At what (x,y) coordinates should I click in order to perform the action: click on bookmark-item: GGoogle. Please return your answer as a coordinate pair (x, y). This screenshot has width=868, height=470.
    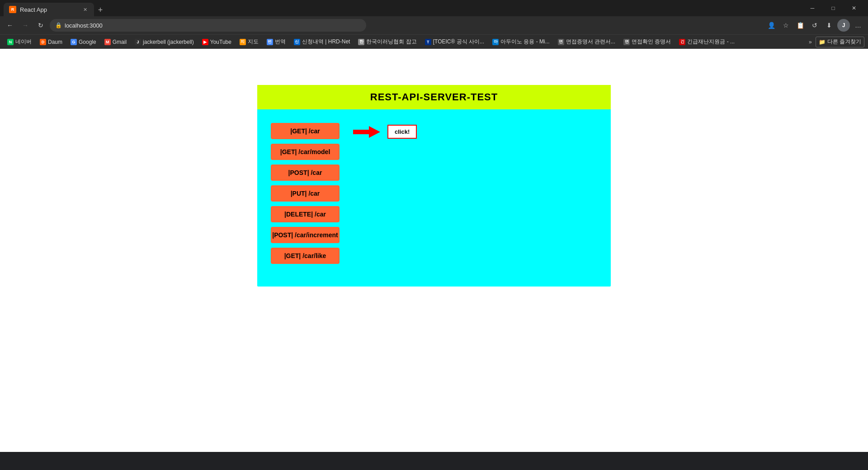
    Looking at the image, I should click on (83, 42).